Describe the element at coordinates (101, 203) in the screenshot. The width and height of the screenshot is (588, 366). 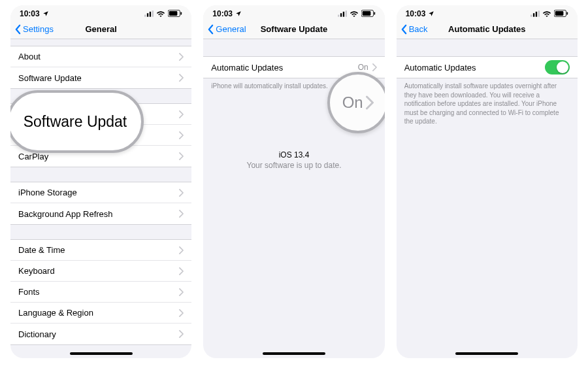
I see `group-storage: iPhone Storage Background App Refresh` at that location.